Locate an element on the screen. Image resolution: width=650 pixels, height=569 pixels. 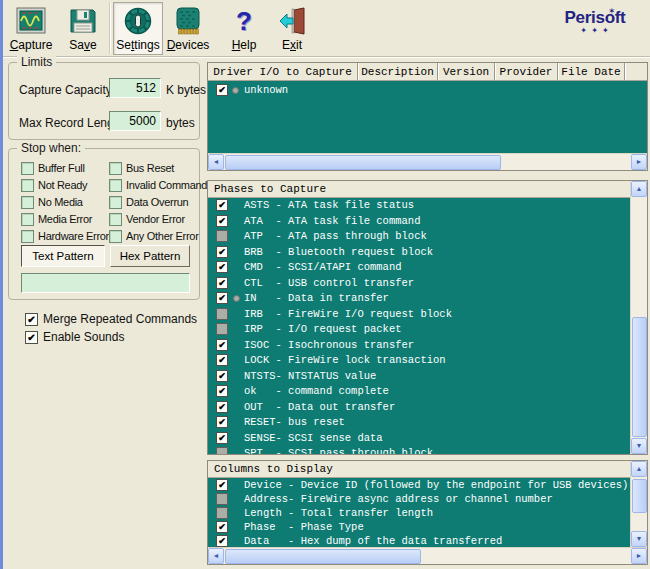
stopwhen-option-media-error: Media Error is located at coordinates (56, 219).